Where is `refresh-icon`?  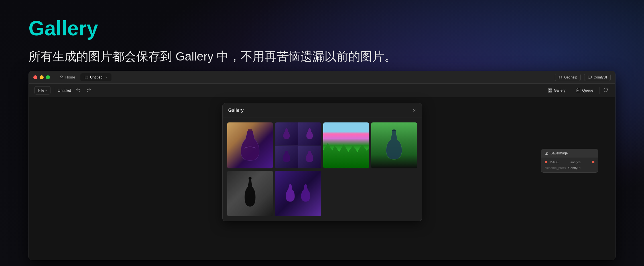 refresh-icon is located at coordinates (606, 90).